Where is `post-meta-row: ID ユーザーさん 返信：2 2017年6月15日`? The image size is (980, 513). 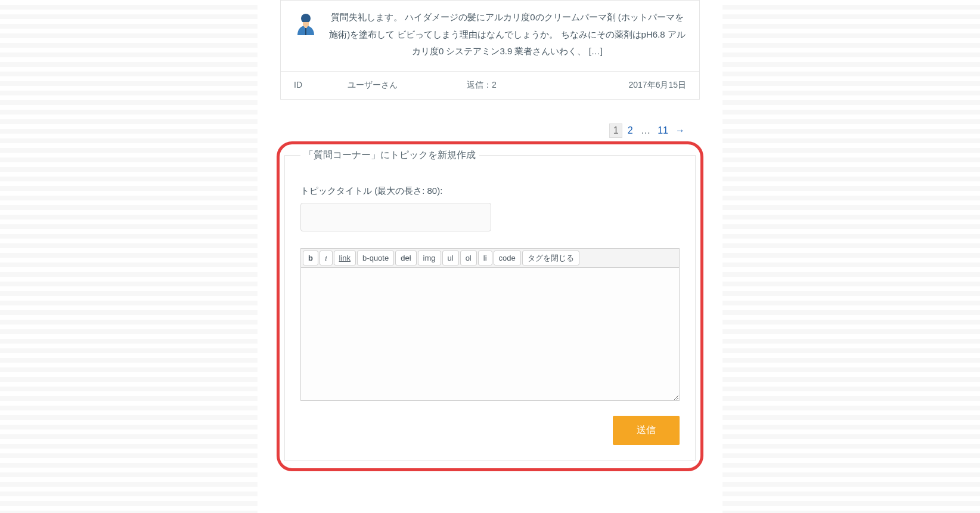
post-meta-row: ID ユーザーさん 返信：2 2017年6月15日 is located at coordinates (490, 85).